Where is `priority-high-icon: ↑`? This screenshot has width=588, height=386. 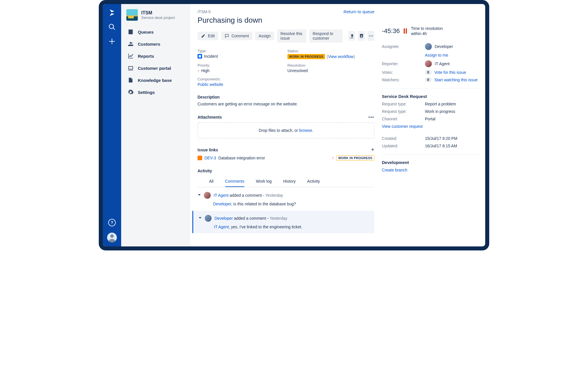 priority-high-icon: ↑ is located at coordinates (199, 71).